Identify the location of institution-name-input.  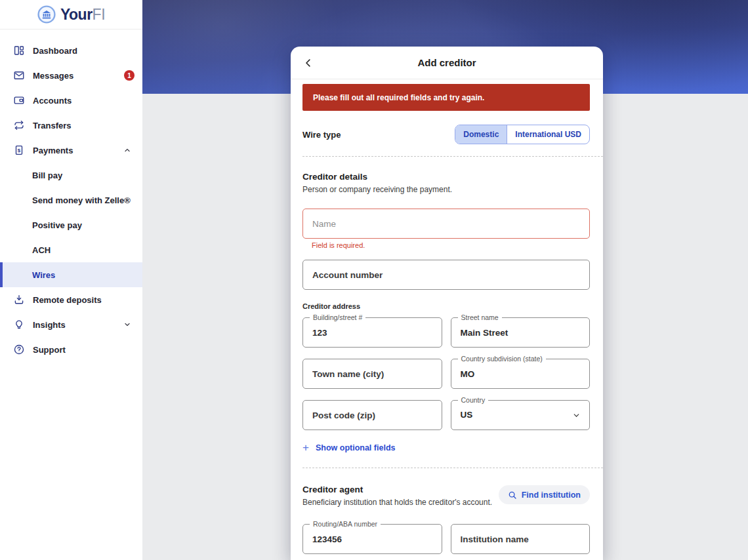
(521, 539).